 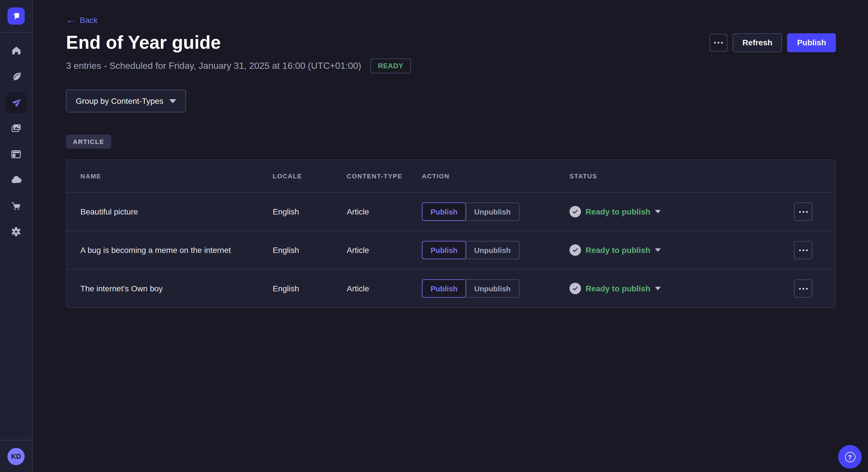 I want to click on group-by-label: Group by Content-Types, so click(x=120, y=101).